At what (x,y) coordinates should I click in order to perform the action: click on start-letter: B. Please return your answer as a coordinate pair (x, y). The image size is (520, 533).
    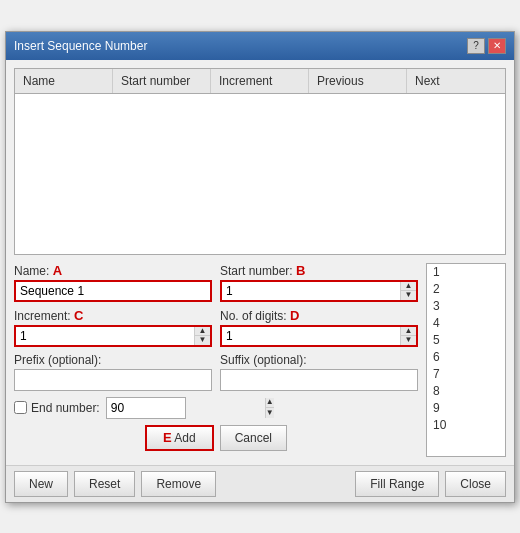
    Looking at the image, I should click on (300, 270).